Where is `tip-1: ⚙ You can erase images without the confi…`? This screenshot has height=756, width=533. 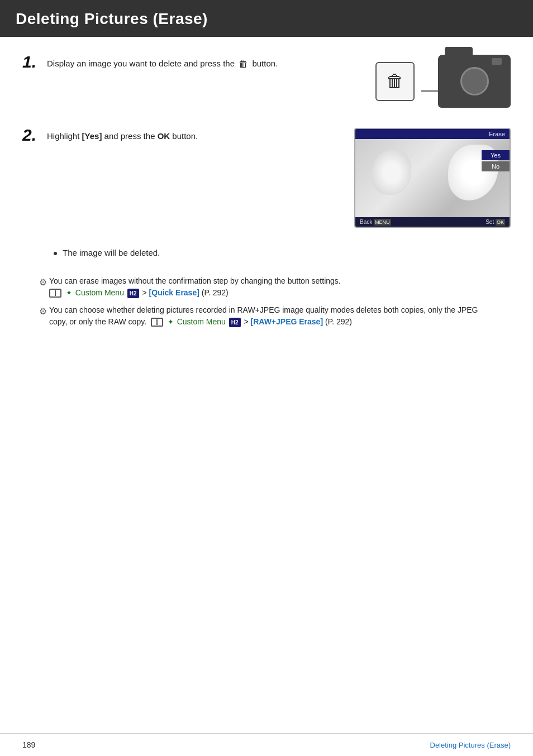 tip-1: ⚙ You can erase images without the confi… is located at coordinates (266, 287).